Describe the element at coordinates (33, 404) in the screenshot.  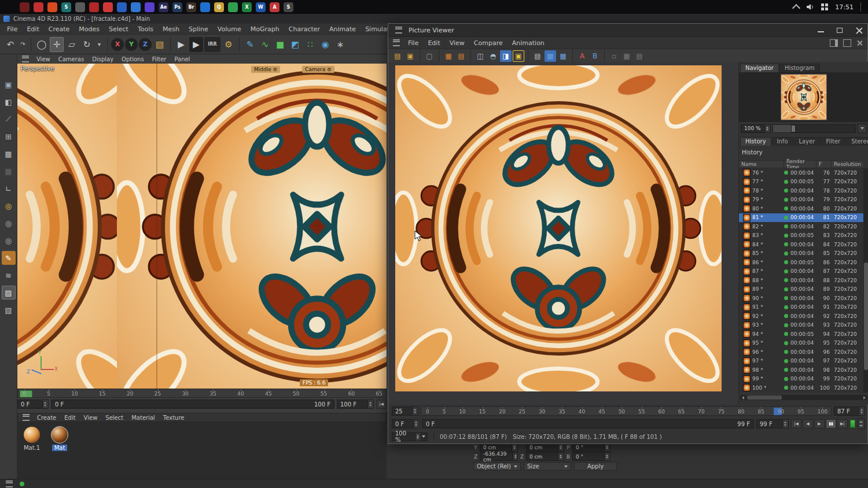
I see `current-frame-field: 0 F` at that location.